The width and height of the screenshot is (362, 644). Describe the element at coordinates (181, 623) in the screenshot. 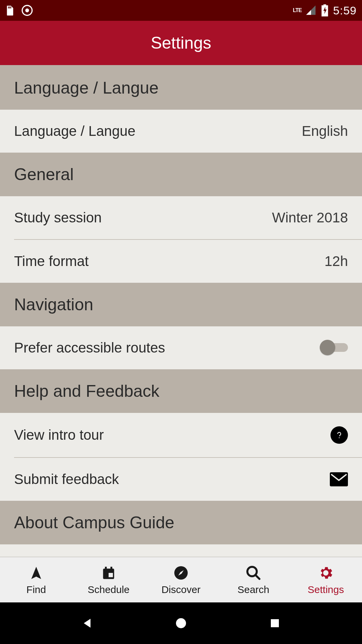

I see `system-nav` at that location.